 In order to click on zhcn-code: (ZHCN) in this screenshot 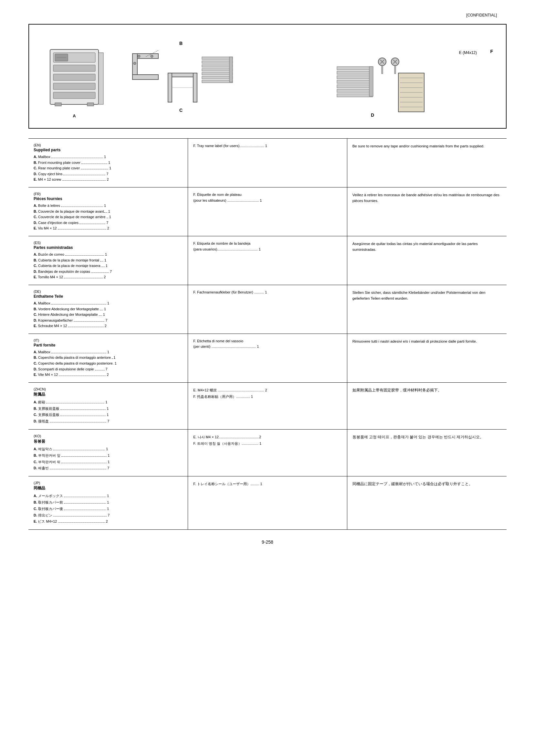, I will do `click(108, 389)`.